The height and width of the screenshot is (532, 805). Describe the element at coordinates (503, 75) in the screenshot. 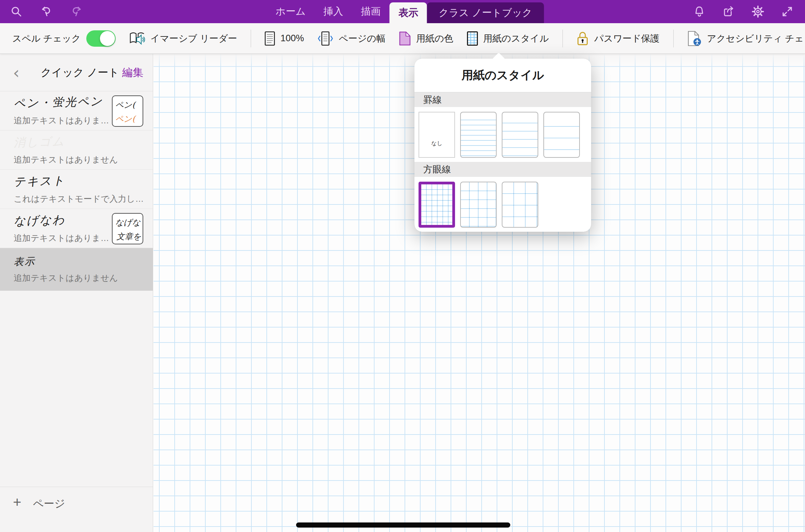

I see `popover-title: 用紙のスタイル` at that location.